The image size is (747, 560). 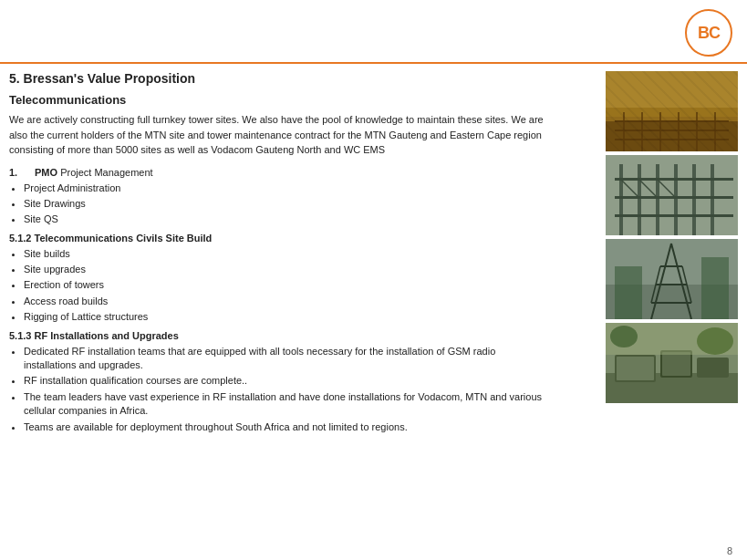 I want to click on pmo-text-rest: Project Management, so click(x=107, y=172).